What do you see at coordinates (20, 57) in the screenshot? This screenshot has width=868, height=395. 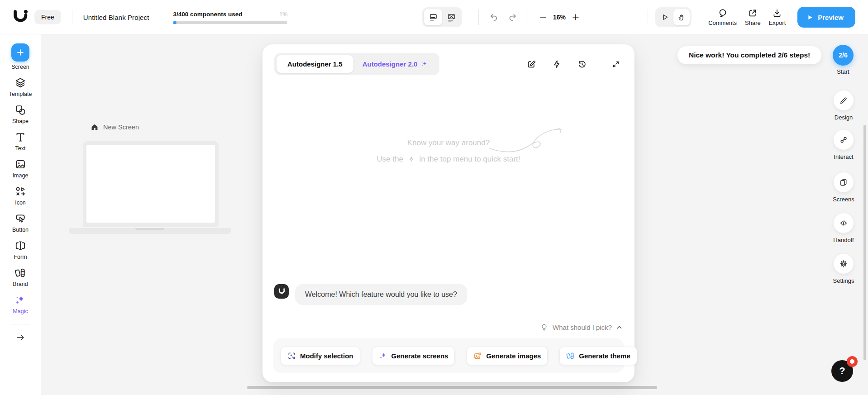 I see `sidebar-item-screen: Screen` at bounding box center [20, 57].